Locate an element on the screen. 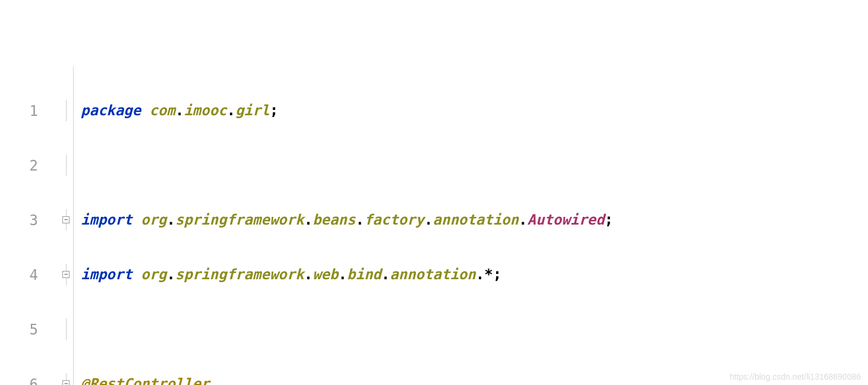  fold-gutter: − − − − − − is located at coordinates (67, 226).